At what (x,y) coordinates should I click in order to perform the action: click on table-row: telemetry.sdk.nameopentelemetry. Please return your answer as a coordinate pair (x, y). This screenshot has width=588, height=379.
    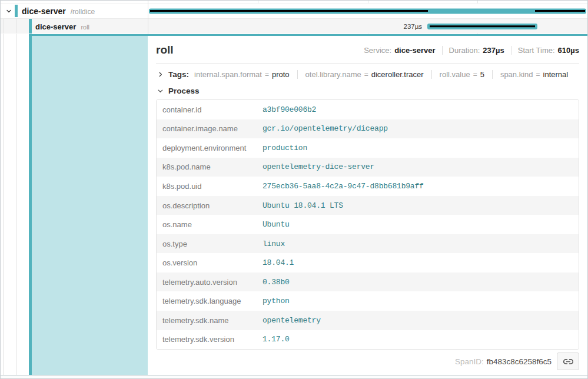
    Looking at the image, I should click on (367, 320).